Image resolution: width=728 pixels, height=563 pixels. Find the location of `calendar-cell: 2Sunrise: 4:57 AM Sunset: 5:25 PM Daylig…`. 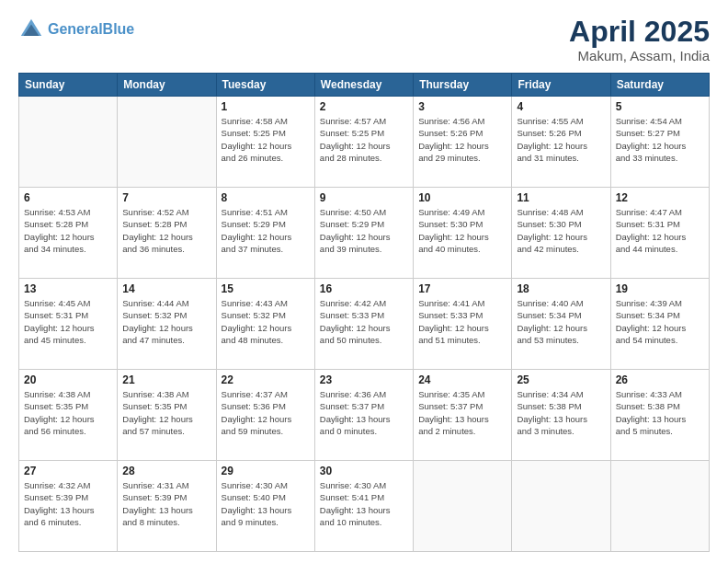

calendar-cell: 2Sunrise: 4:57 AM Sunset: 5:25 PM Daylig… is located at coordinates (364, 142).